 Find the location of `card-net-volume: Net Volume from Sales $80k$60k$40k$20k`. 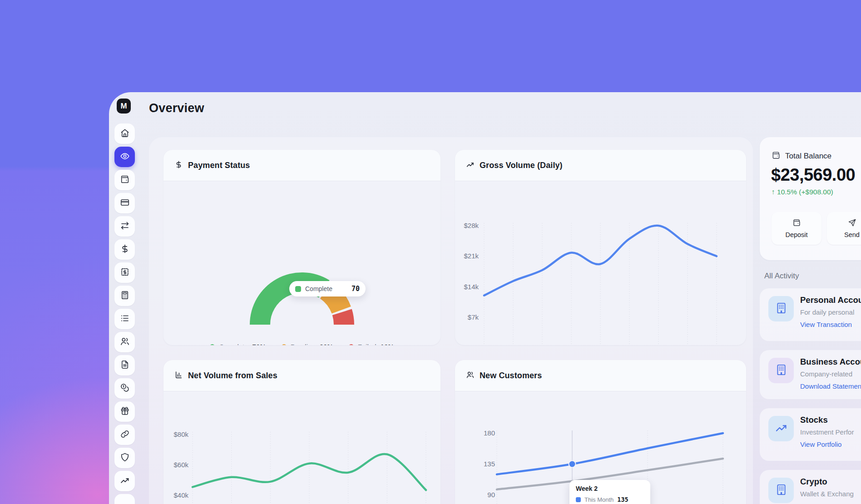

card-net-volume: Net Volume from Sales $80k$60k$40k$20k is located at coordinates (302, 432).